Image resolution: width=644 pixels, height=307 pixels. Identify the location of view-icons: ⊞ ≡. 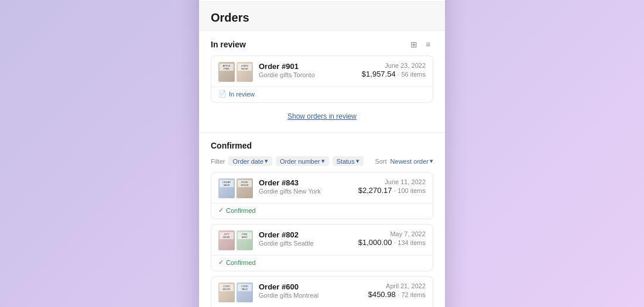
(421, 44).